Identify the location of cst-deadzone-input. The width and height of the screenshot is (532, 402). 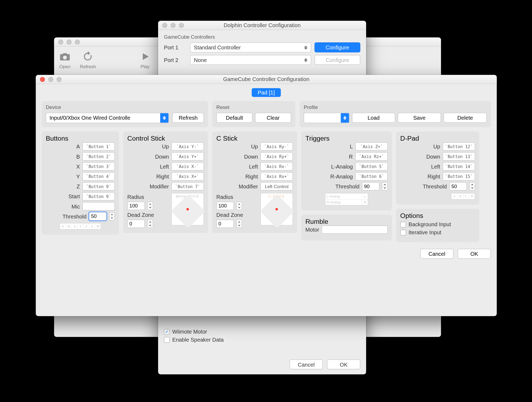
(225, 224).